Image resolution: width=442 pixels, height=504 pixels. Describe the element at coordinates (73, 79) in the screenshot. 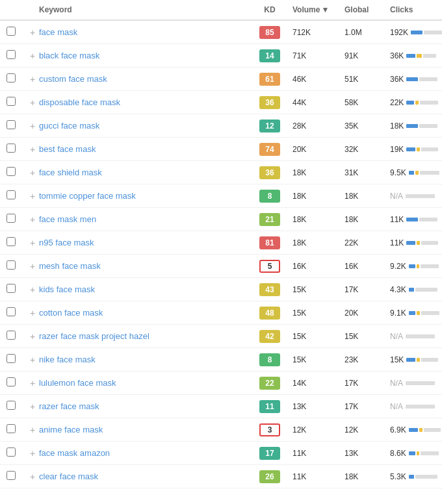

I see `keyword-link: custom face mask` at that location.